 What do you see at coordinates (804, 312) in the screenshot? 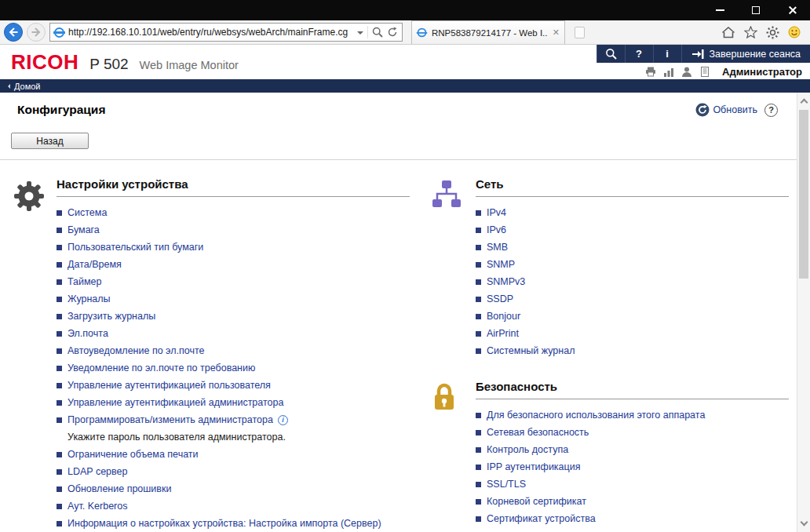
I see `vertical-scrollbar` at bounding box center [804, 312].